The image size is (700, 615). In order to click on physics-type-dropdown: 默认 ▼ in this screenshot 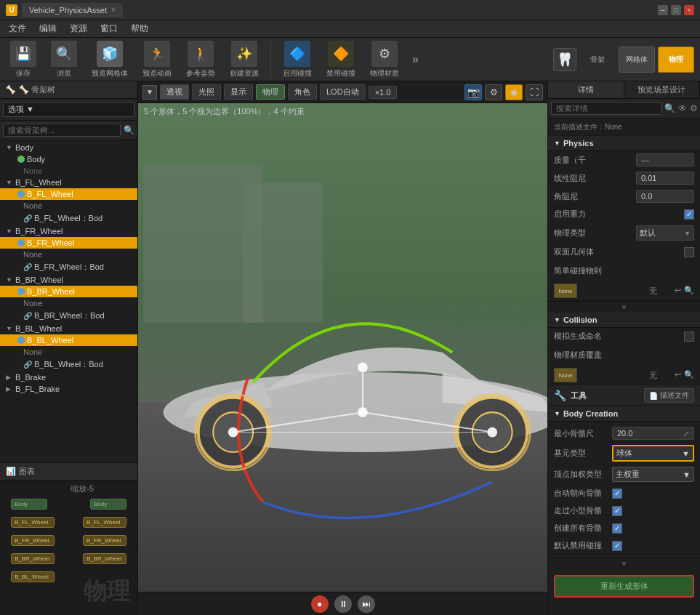, I will do `click(665, 233)`.